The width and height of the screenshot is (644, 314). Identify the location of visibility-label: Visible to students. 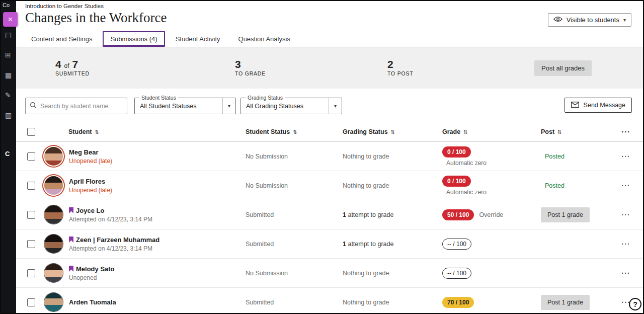
(593, 20).